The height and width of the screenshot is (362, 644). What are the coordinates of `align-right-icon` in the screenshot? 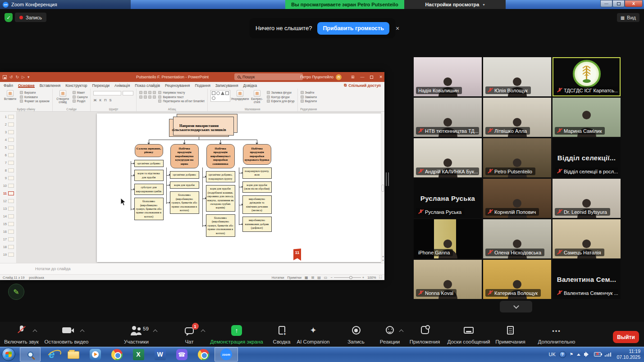 It's located at (150, 97).